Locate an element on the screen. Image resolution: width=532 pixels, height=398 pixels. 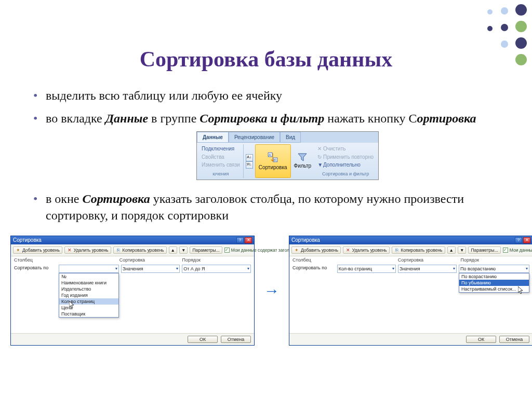
filter-button-label: Фильтр is located at coordinates (303, 166).